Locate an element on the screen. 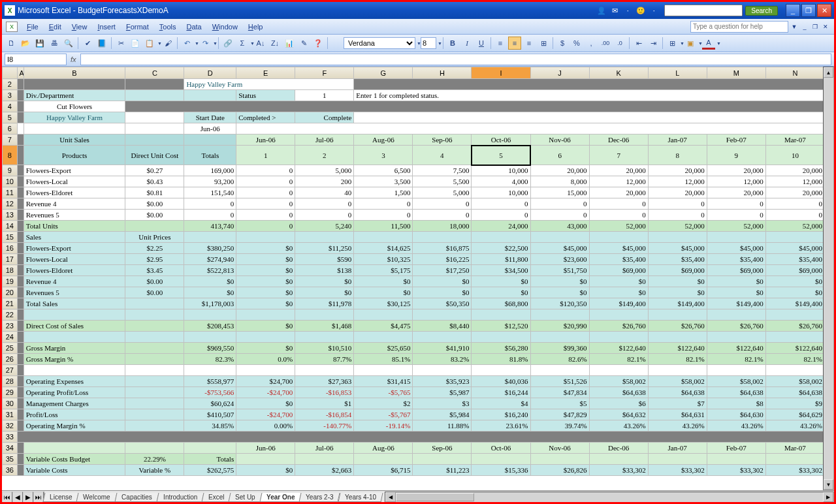  msn-buddy-icon: 🙂 is located at coordinates (641, 10).